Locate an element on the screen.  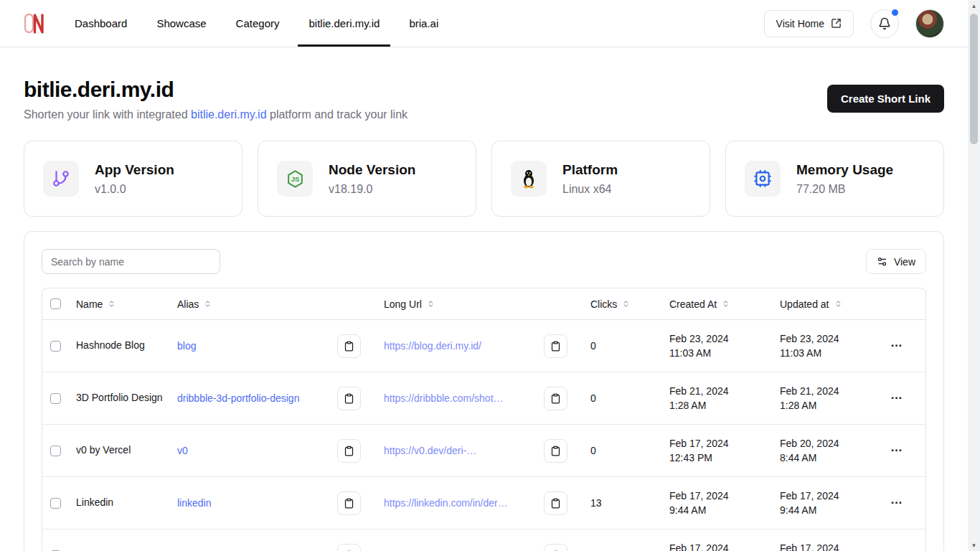
view-button: View is located at coordinates (896, 261).